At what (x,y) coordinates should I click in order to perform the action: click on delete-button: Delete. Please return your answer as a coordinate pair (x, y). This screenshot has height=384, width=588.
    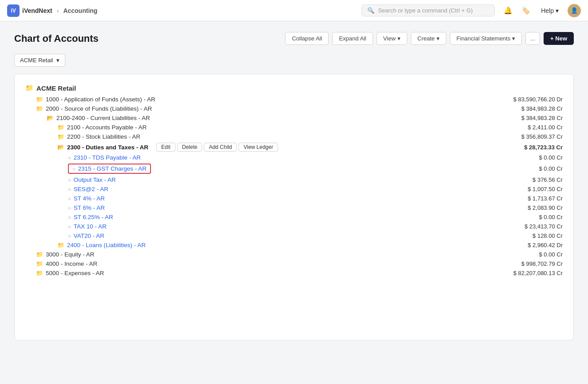
    Looking at the image, I should click on (190, 147).